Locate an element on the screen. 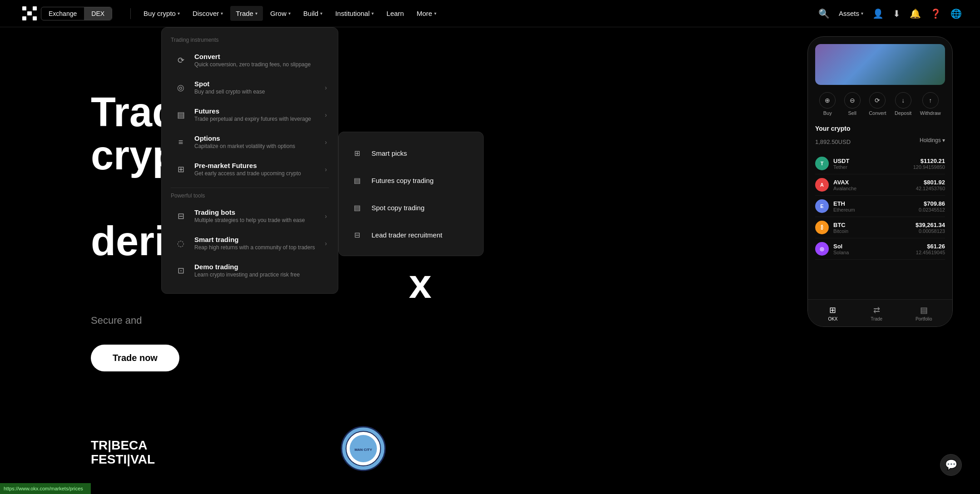 This screenshot has height=494, width=980. tribeca-logo: TR|BECA FESTI|VAL is located at coordinates (123, 453).